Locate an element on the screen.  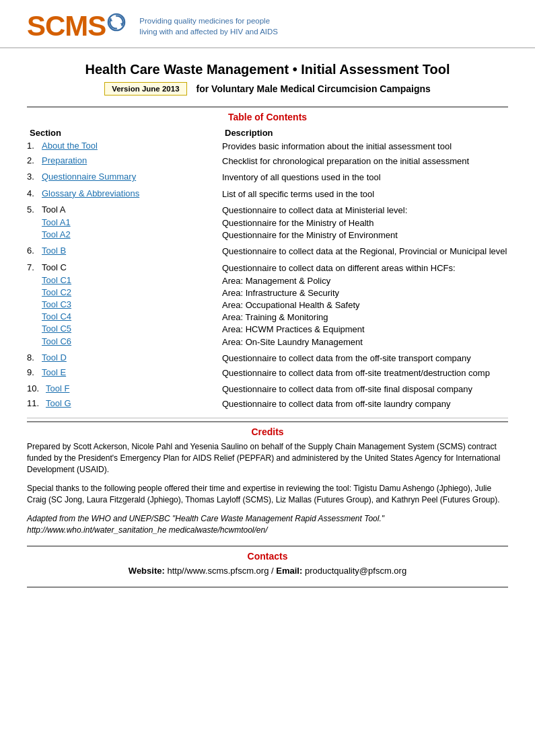
toc-num-9: 9. is located at coordinates (34, 373).